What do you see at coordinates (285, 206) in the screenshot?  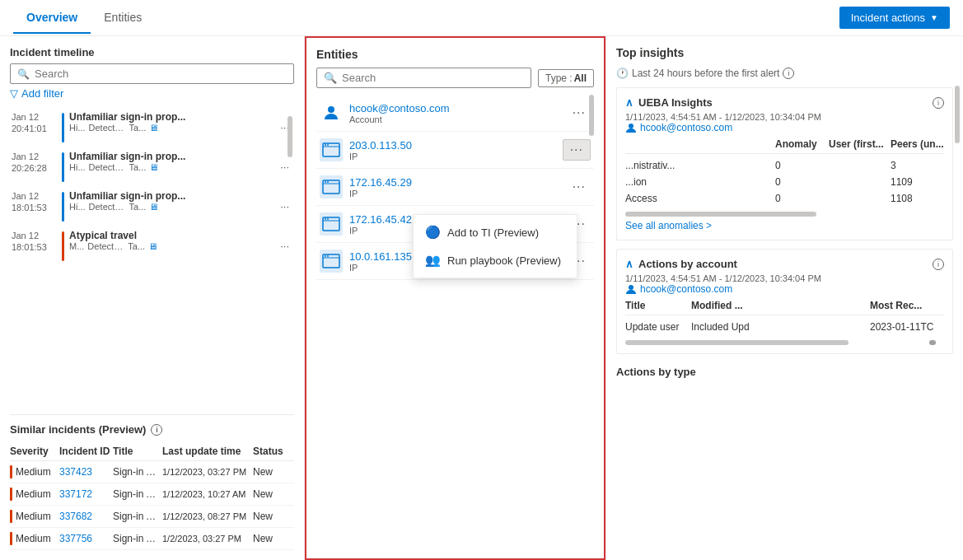 I see `timeline-more-3: ···` at bounding box center [285, 206].